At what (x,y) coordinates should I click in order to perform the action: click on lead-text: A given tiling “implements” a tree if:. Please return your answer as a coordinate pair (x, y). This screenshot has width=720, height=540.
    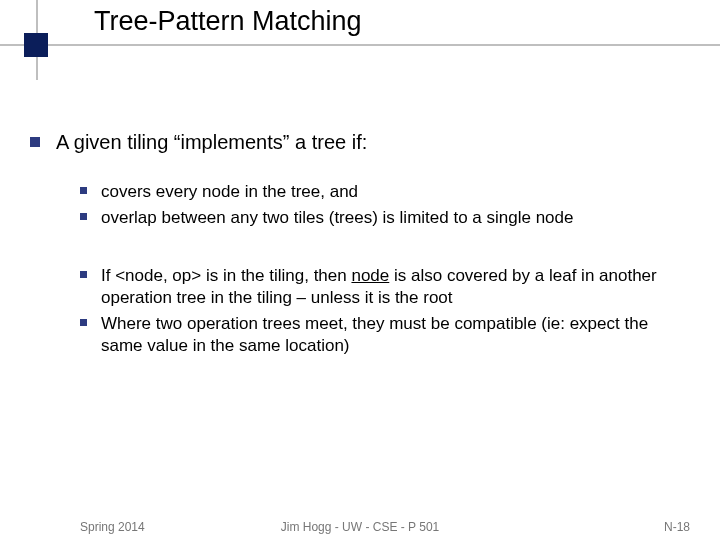
    Looking at the image, I should click on (212, 142).